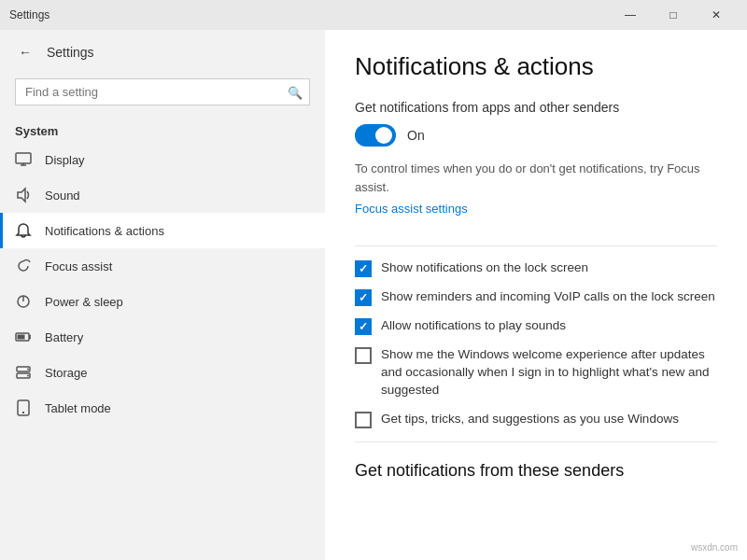 Image resolution: width=747 pixels, height=560 pixels. I want to click on sidebar-item-sound: Sound, so click(162, 195).